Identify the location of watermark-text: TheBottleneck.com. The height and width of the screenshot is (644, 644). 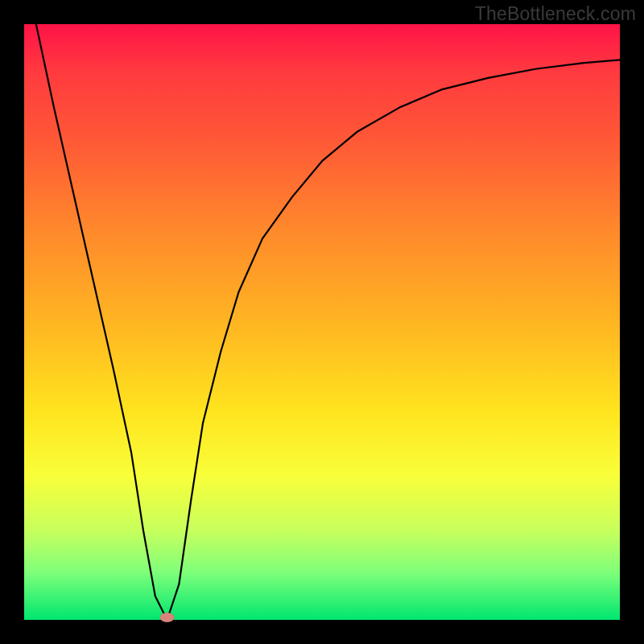
(555, 14).